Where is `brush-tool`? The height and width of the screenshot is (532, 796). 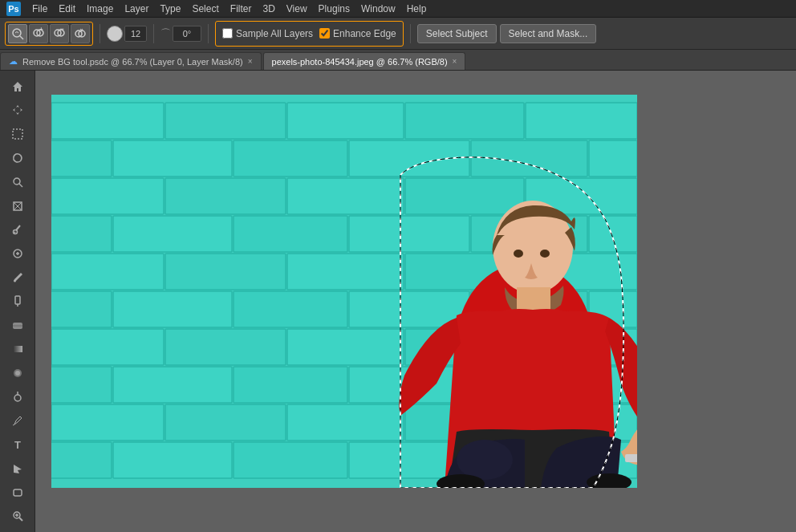
brush-tool is located at coordinates (18, 278).